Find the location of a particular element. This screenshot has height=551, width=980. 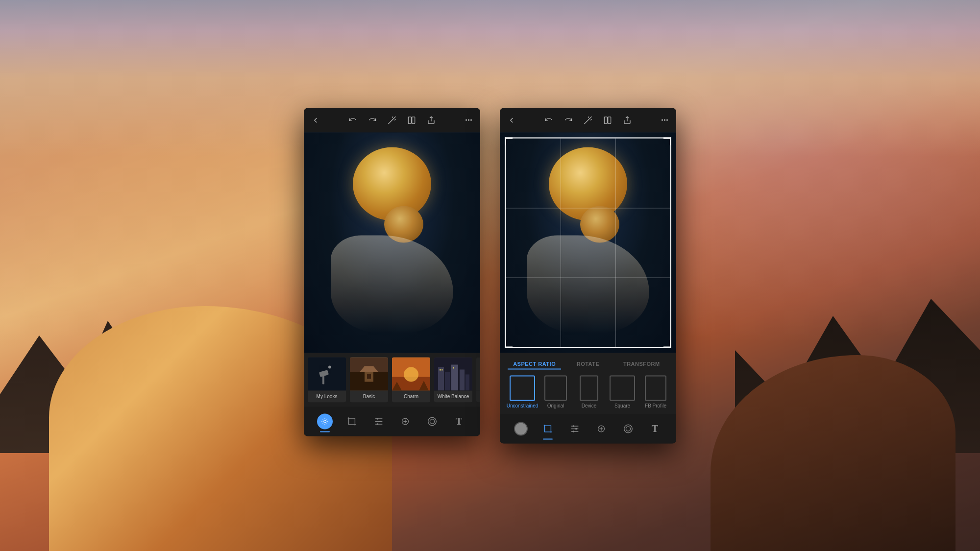

device-box is located at coordinates (589, 388).